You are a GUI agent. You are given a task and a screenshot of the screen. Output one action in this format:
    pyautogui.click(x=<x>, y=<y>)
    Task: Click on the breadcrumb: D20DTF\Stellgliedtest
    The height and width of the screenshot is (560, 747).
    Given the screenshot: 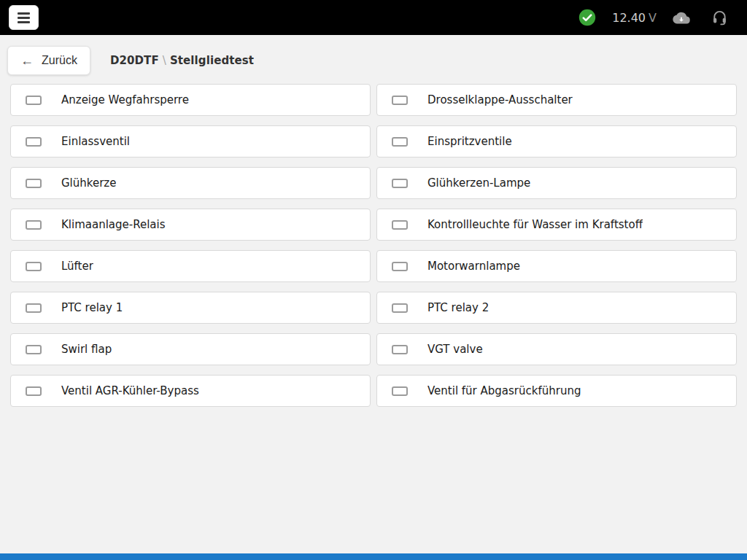 What is the action you would take?
    pyautogui.click(x=182, y=61)
    